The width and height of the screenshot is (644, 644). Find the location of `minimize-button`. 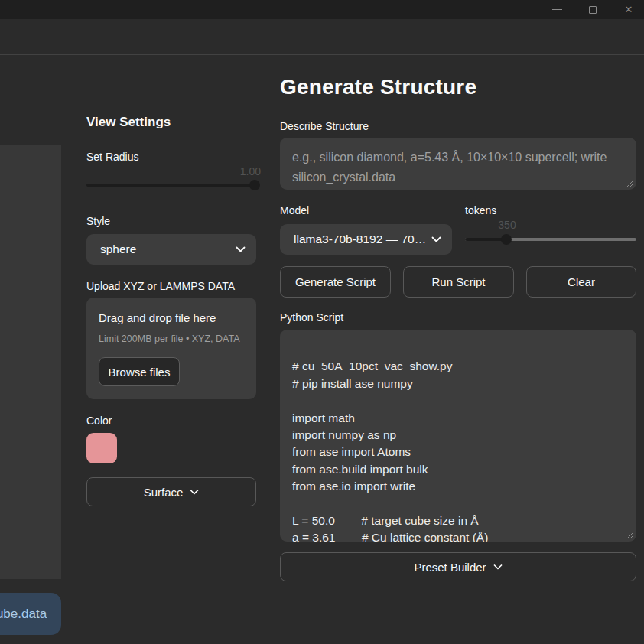

minimize-button is located at coordinates (557, 10).